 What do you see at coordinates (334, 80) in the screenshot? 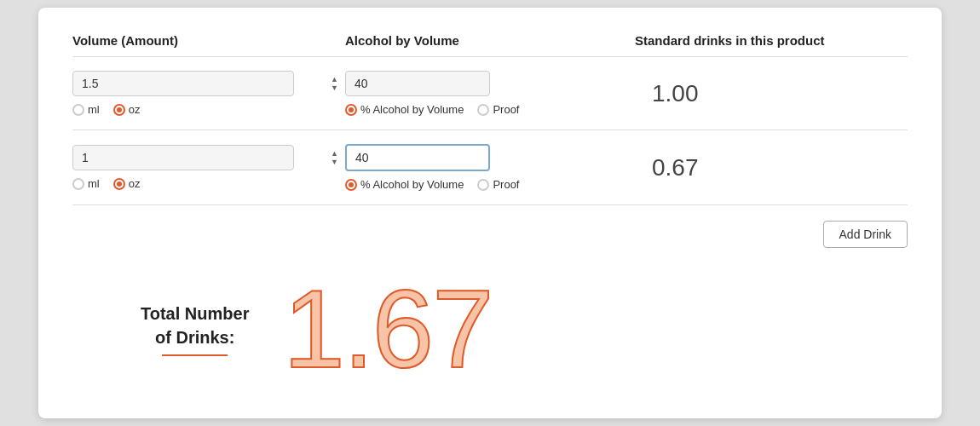
I see `spinner-up-1: ▲` at bounding box center [334, 80].